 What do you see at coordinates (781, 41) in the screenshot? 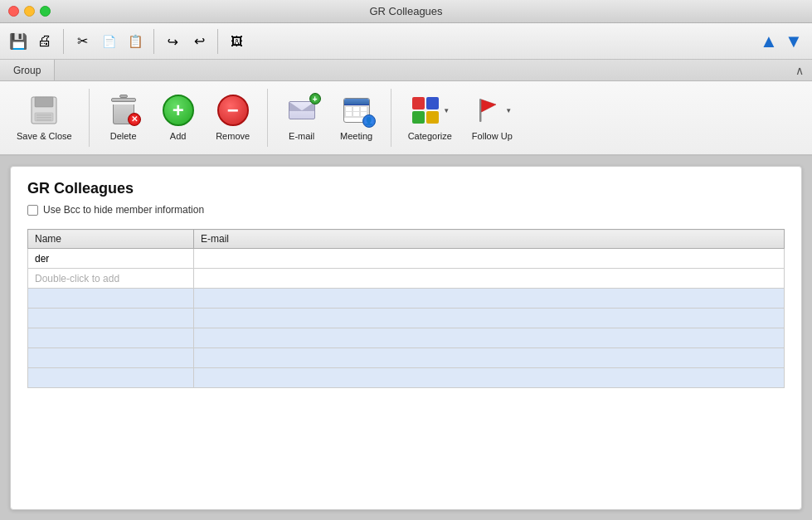
I see `nav-arrows: ▲ ▼` at bounding box center [781, 41].